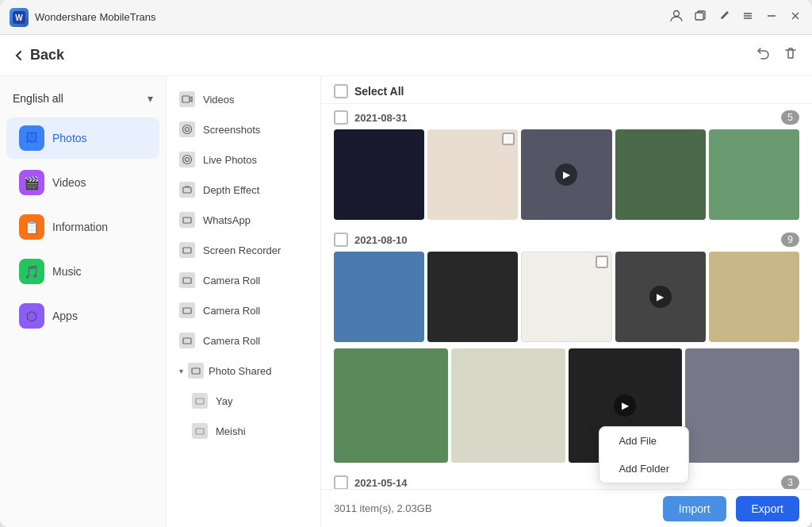  I want to click on count-badge-2: 9, so click(790, 240).